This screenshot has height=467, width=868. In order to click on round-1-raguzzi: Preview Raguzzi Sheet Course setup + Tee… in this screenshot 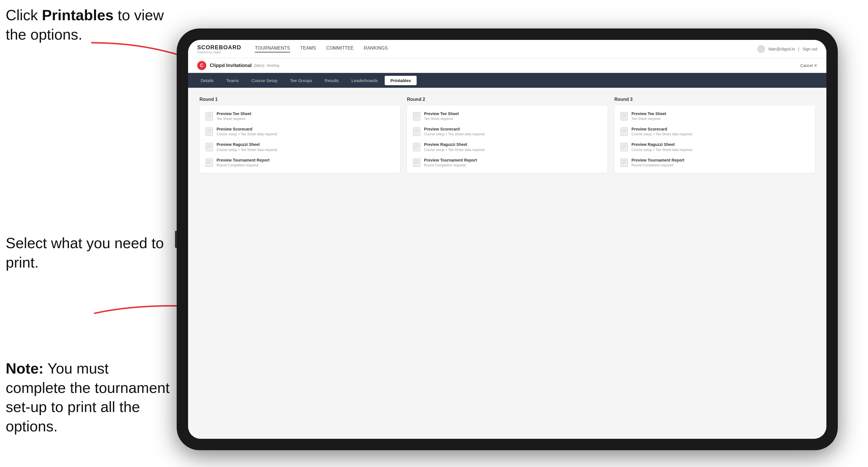, I will do `click(300, 147)`.